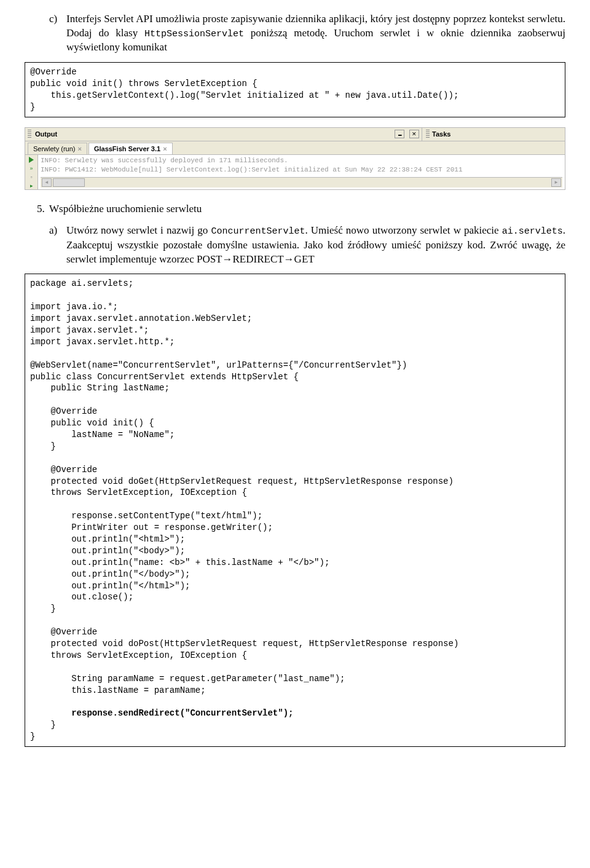 This screenshot has height=868, width=590. What do you see at coordinates (31, 160) in the screenshot?
I see `play-icon` at bounding box center [31, 160].